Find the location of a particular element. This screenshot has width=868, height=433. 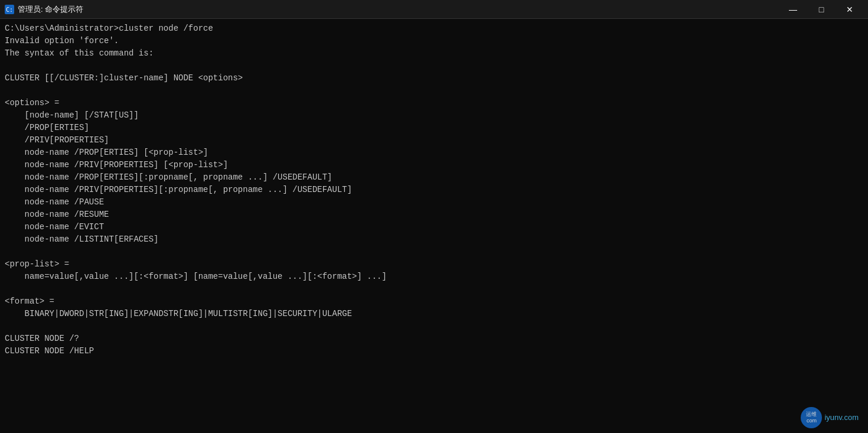

watermark: 运维com iyunv.com is located at coordinates (830, 418).